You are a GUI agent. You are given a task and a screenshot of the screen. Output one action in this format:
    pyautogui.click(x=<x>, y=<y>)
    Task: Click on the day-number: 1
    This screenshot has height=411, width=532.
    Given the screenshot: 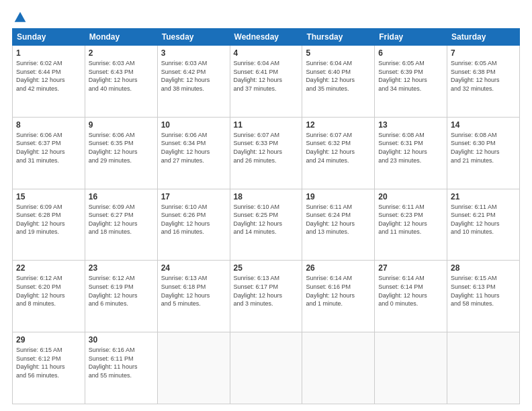 What is the action you would take?
    pyautogui.click(x=48, y=53)
    